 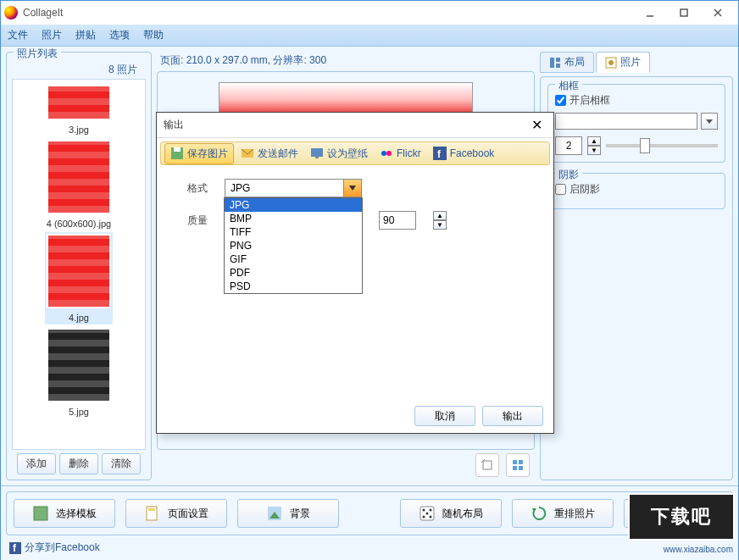 I want to click on page-icon, so click(x=153, y=513).